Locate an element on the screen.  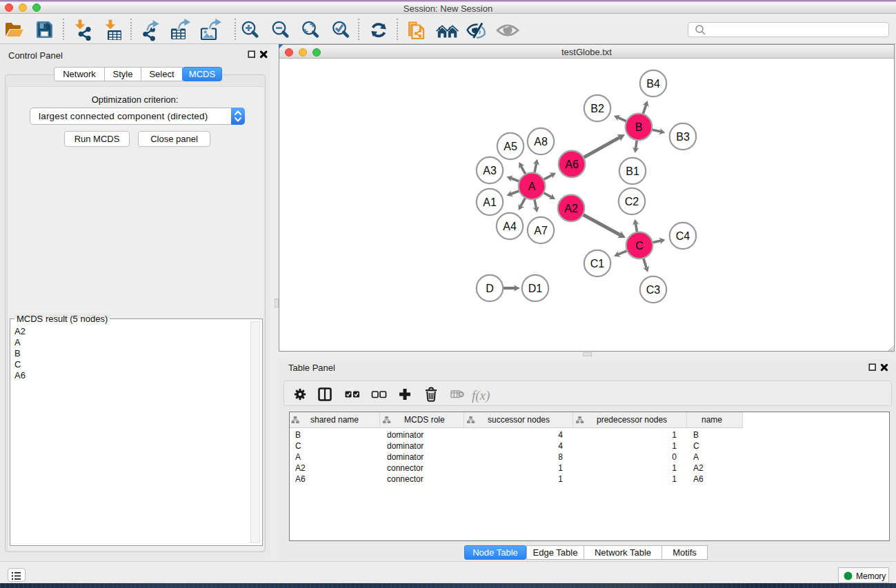
svg-text: C1 is located at coordinates (597, 263).